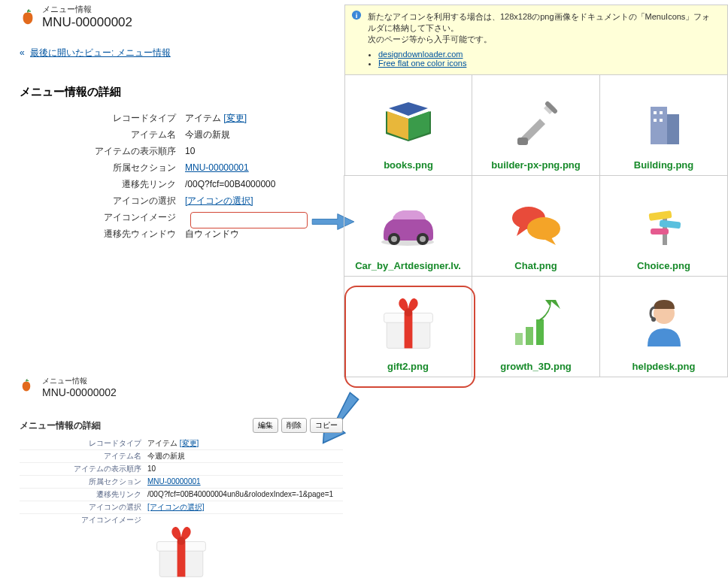 The width and height of the screenshot is (728, 587). I want to click on choice-icon, so click(664, 223).